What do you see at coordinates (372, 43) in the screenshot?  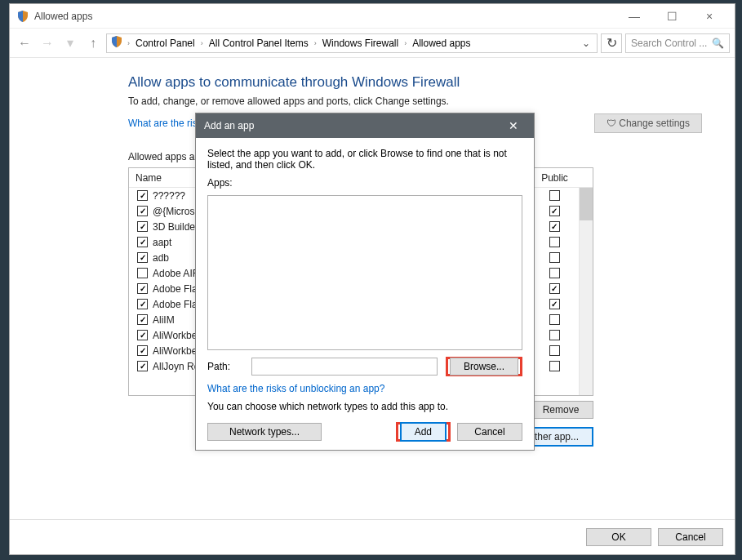 I see `navbar: ← → ▾ ↑ › Control Panel › All Control Pa…` at bounding box center [372, 43].